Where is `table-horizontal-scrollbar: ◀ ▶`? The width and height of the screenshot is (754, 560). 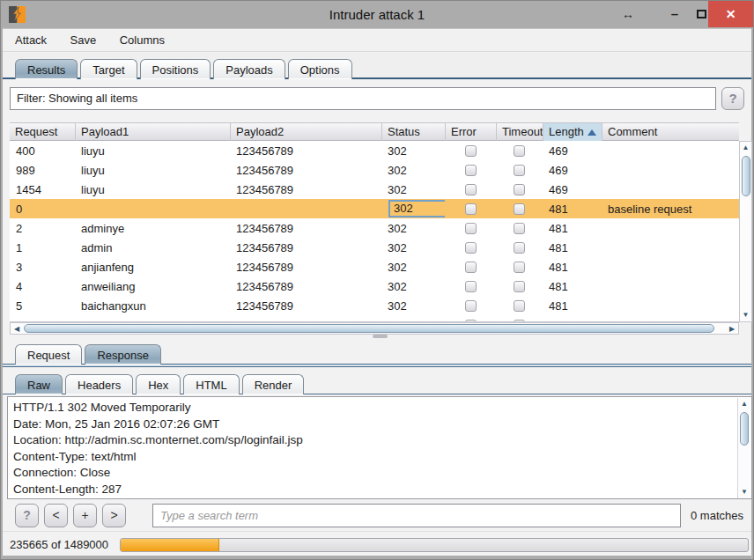
table-horizontal-scrollbar: ◀ ▶ is located at coordinates (374, 328).